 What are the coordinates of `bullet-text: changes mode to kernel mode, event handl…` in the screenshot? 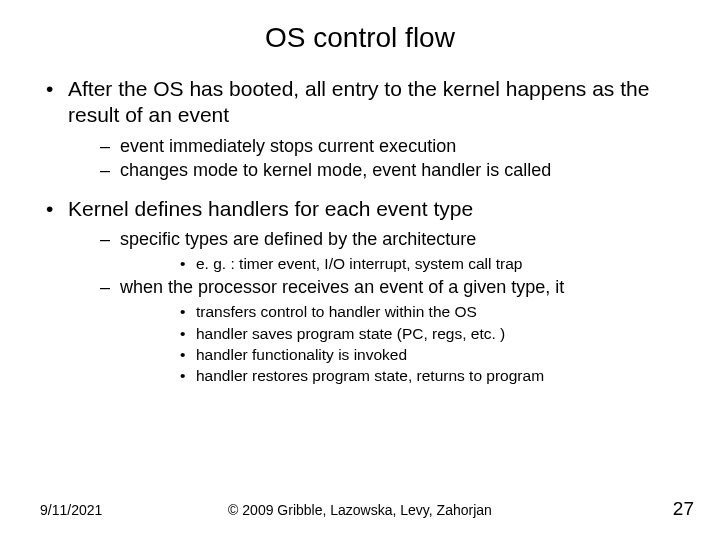 It's located at (375, 170).